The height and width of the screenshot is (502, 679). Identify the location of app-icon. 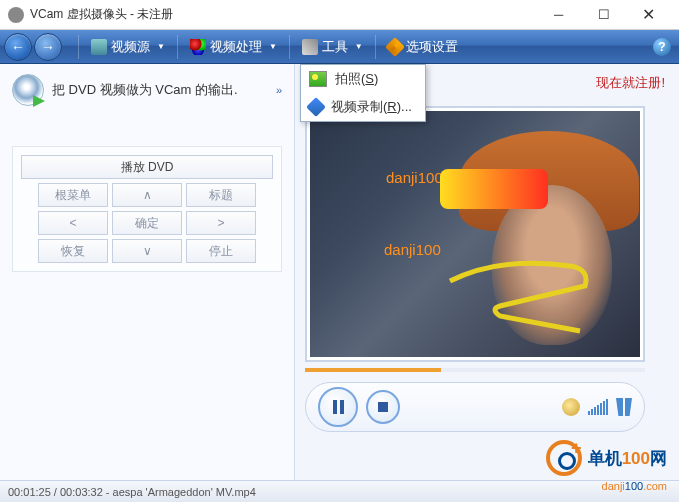
(16, 15).